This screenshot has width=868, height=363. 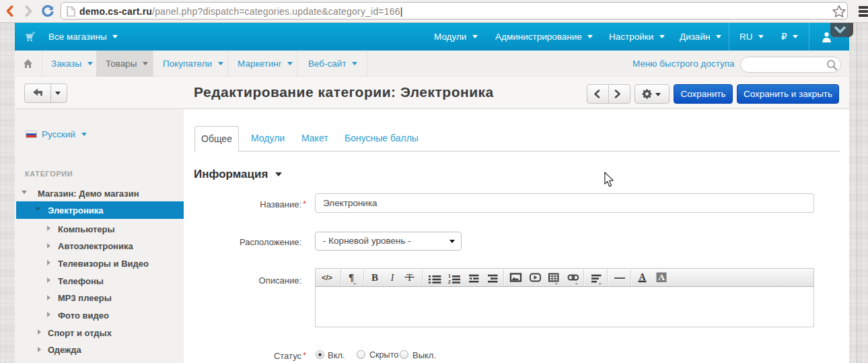 What do you see at coordinates (449, 276) in the screenshot?
I see `svg-text: 1` at bounding box center [449, 276].